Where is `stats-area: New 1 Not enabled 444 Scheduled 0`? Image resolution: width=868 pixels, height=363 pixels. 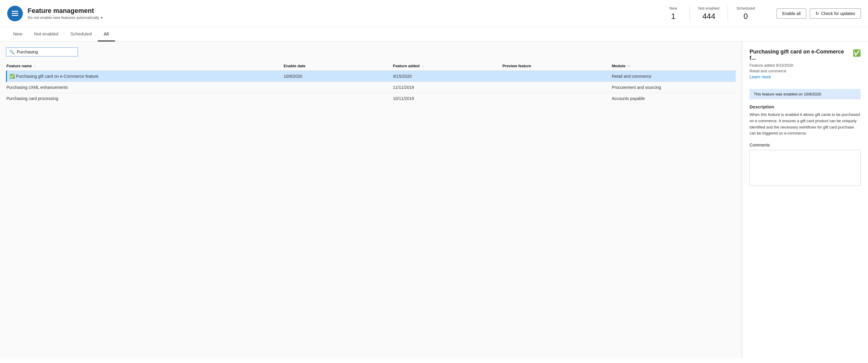
stats-area: New 1 Not enabled 444 Scheduled 0 is located at coordinates (710, 13).